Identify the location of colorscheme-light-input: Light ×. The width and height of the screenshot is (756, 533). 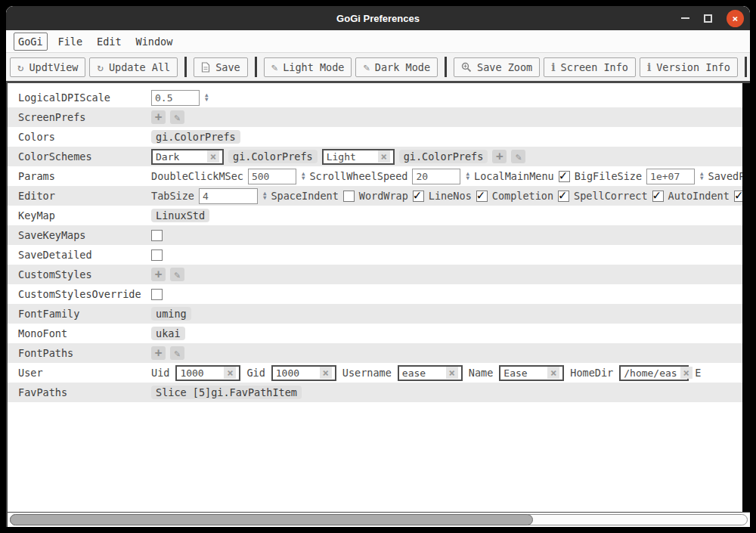
(358, 157).